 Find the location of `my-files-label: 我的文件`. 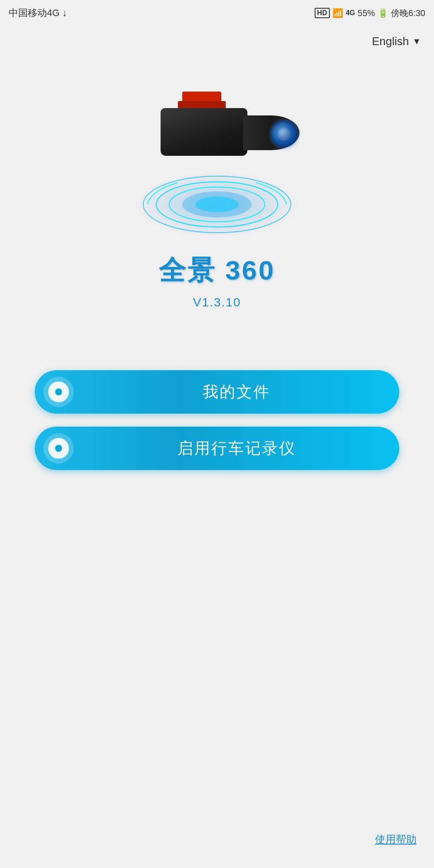

my-files-label: 我的文件 is located at coordinates (237, 392).